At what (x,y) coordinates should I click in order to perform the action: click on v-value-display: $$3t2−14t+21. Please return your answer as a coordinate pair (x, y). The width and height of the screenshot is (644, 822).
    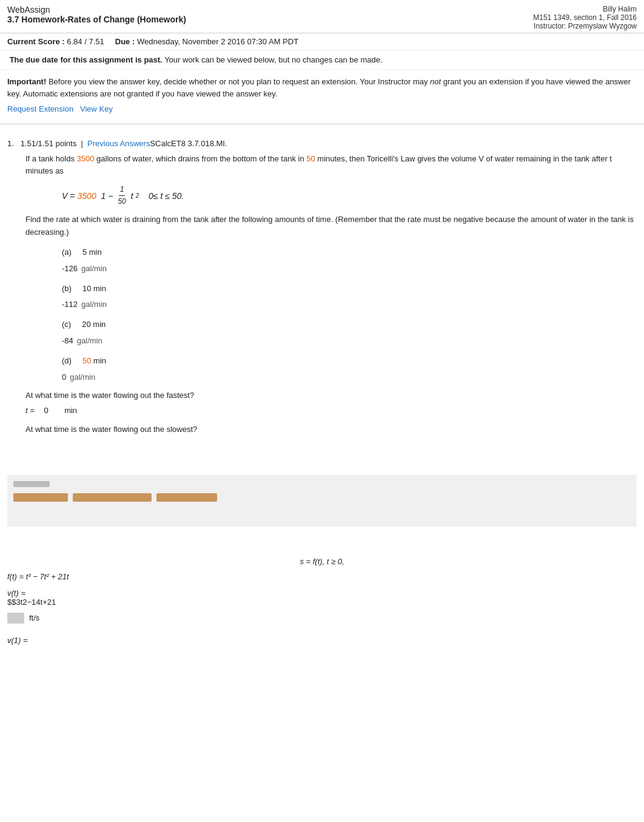
    Looking at the image, I should click on (322, 602).